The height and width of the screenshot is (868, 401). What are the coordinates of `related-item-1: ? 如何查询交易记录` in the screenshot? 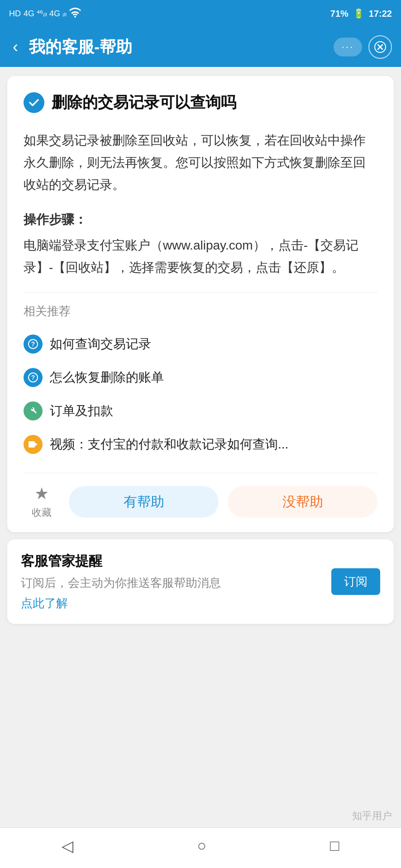 It's located at (200, 344).